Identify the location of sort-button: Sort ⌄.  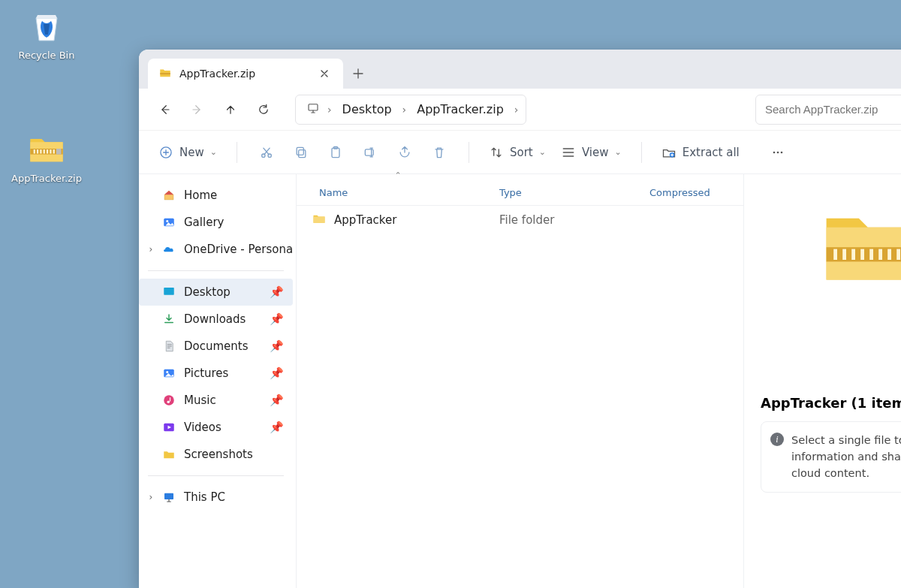
(517, 152).